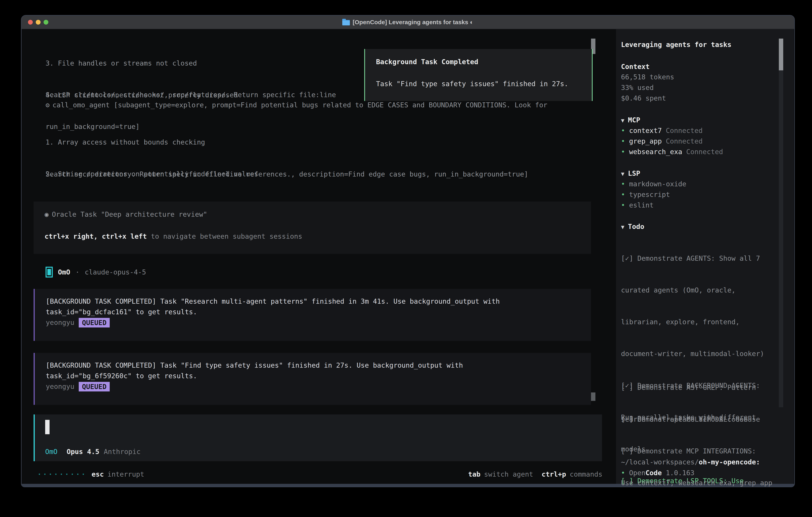 The image size is (812, 517). I want to click on agent-icon, so click(49, 272).